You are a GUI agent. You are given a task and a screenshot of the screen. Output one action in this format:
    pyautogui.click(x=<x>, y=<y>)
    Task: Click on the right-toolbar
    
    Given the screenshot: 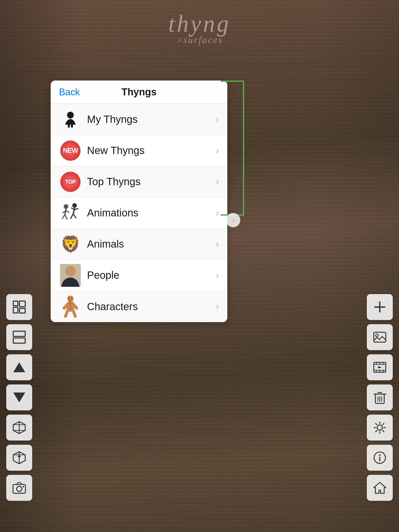 What is the action you would take?
    pyautogui.click(x=380, y=397)
    